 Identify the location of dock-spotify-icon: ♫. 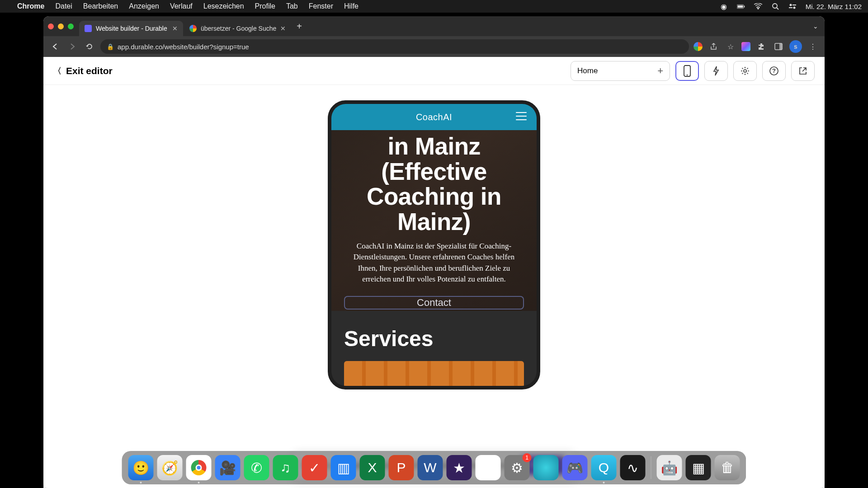
(286, 468).